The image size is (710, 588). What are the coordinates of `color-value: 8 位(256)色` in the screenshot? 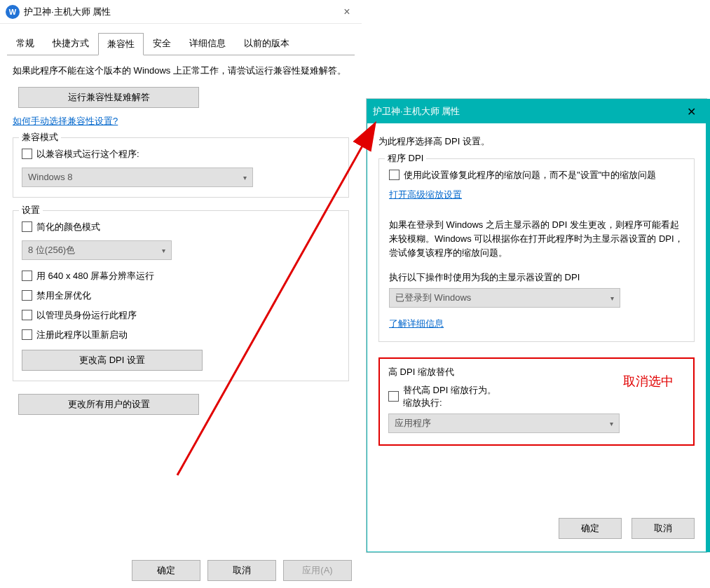 It's located at (52, 250).